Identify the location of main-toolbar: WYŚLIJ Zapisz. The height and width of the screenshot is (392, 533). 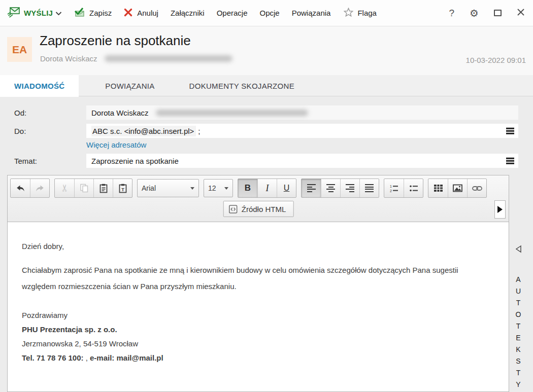
(266, 13).